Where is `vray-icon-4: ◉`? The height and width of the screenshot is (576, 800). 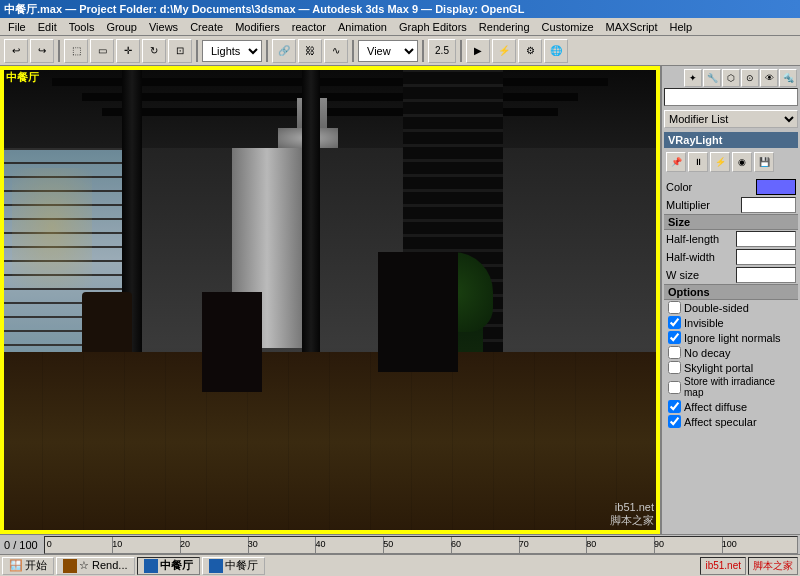 vray-icon-4: ◉ is located at coordinates (742, 162).